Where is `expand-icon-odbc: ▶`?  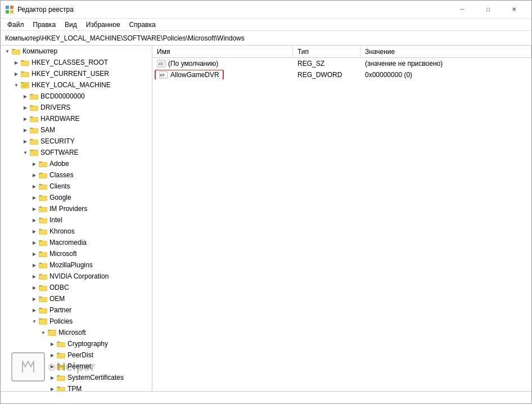
expand-icon-odbc: ▶ is located at coordinates (34, 288).